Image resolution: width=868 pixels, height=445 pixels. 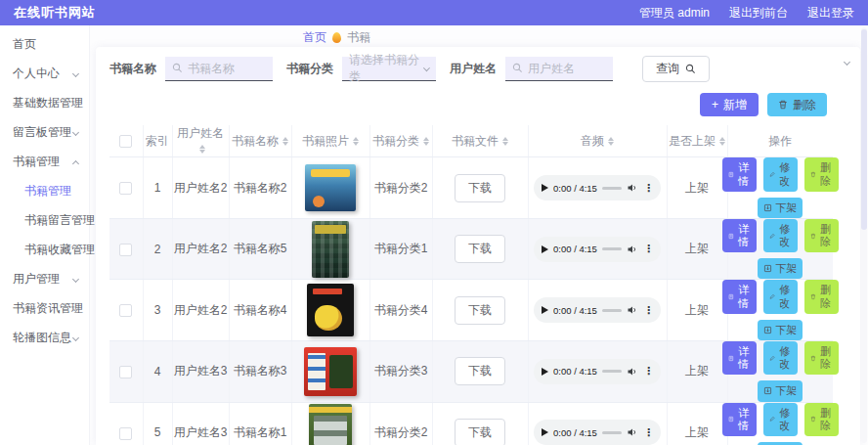 I want to click on audio-time: 0:00 / 4:15, so click(x=575, y=311).